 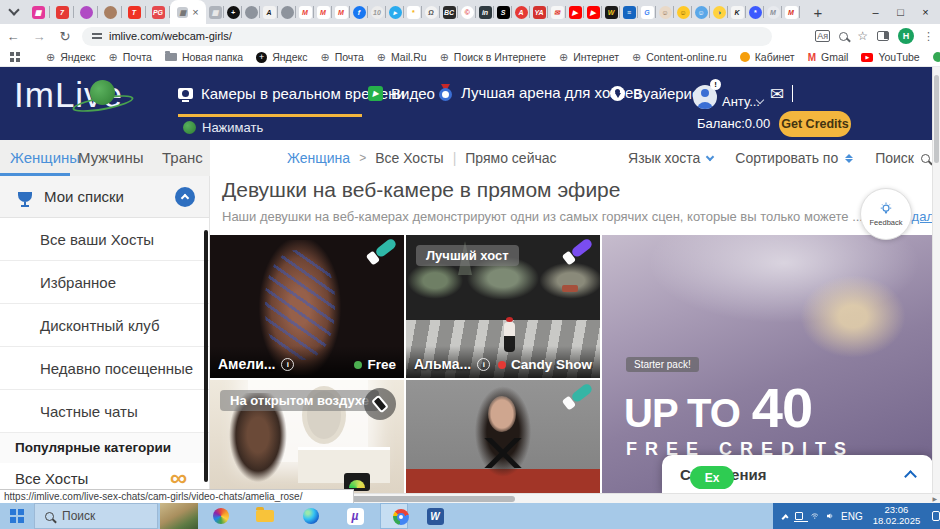 I want to click on bookmark-item: ⊕Content-online.ru, so click(x=680, y=57).